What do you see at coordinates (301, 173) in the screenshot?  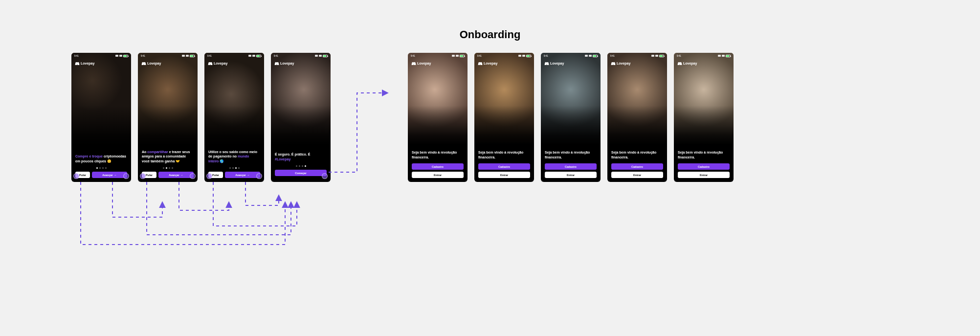 I see `begin-button: Começar` at bounding box center [301, 173].